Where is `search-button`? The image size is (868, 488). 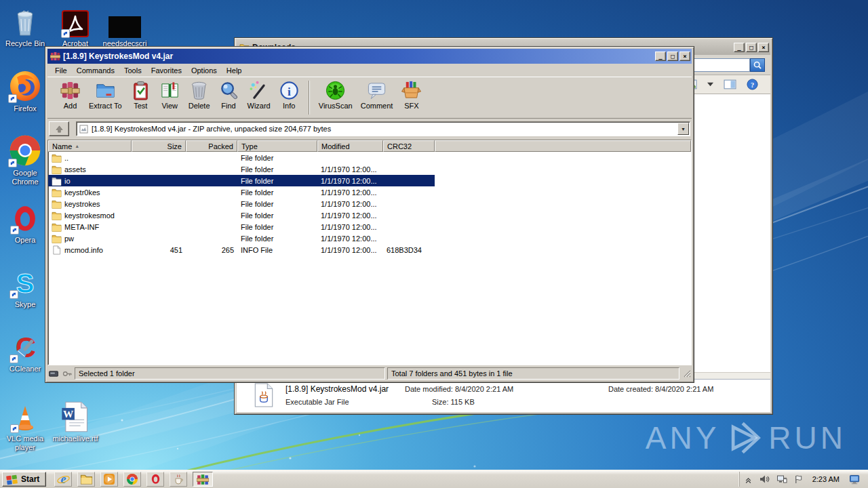 search-button is located at coordinates (757, 65).